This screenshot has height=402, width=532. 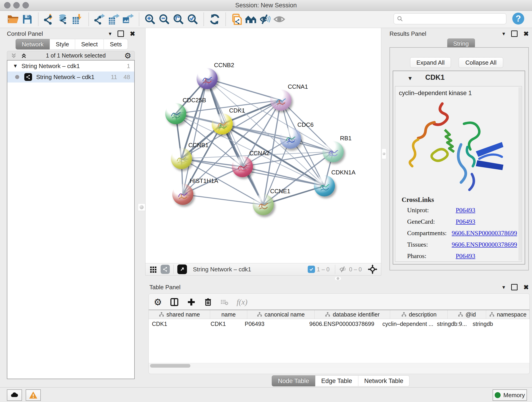 What do you see at coordinates (281, 314) in the screenshot?
I see `column-header-canonical-name: canonical name` at bounding box center [281, 314].